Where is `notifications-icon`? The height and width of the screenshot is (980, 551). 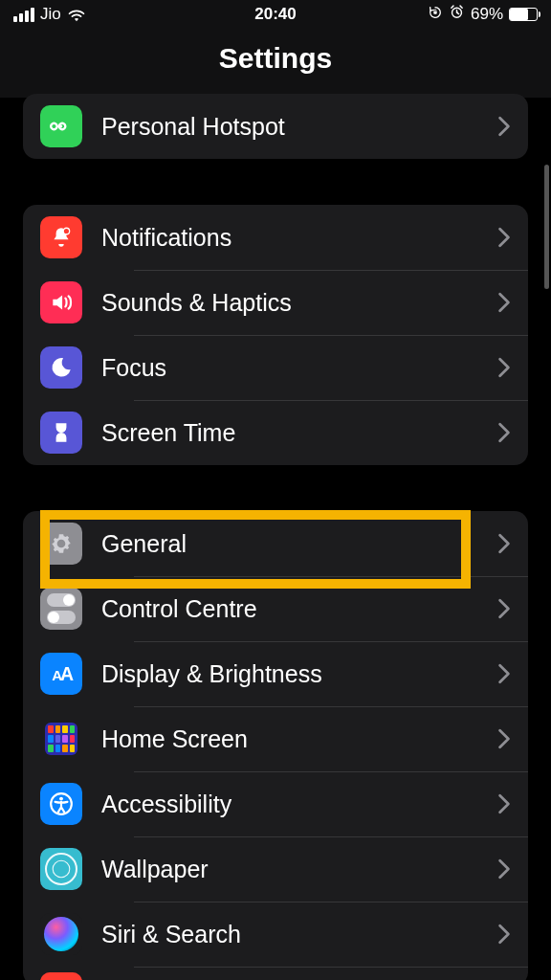
notifications-icon is located at coordinates (61, 237).